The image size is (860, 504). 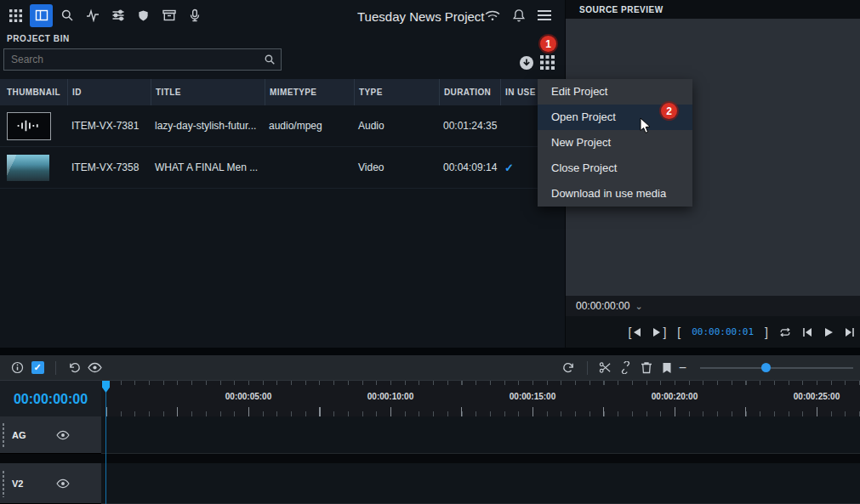 What do you see at coordinates (430, 435) in the screenshot?
I see `track-row-ag: AG` at bounding box center [430, 435].